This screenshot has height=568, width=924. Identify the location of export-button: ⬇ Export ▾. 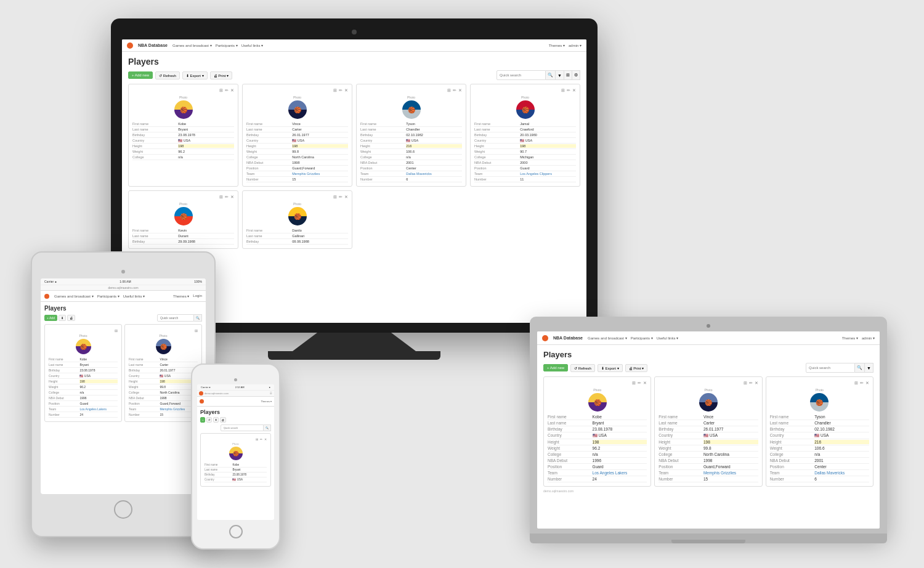
(195, 75).